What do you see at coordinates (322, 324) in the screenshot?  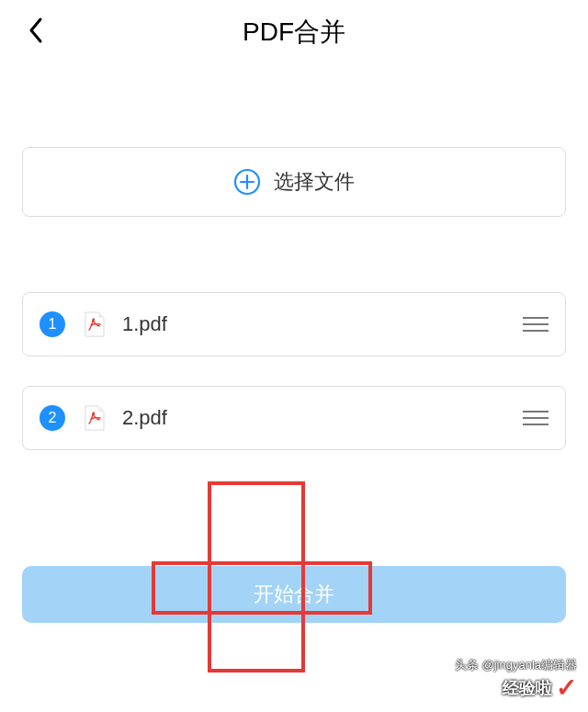 I see `file-name: 1.pdf` at bounding box center [322, 324].